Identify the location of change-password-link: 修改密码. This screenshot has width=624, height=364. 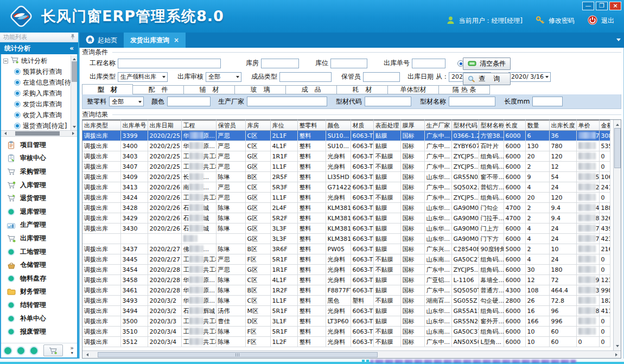
(562, 21).